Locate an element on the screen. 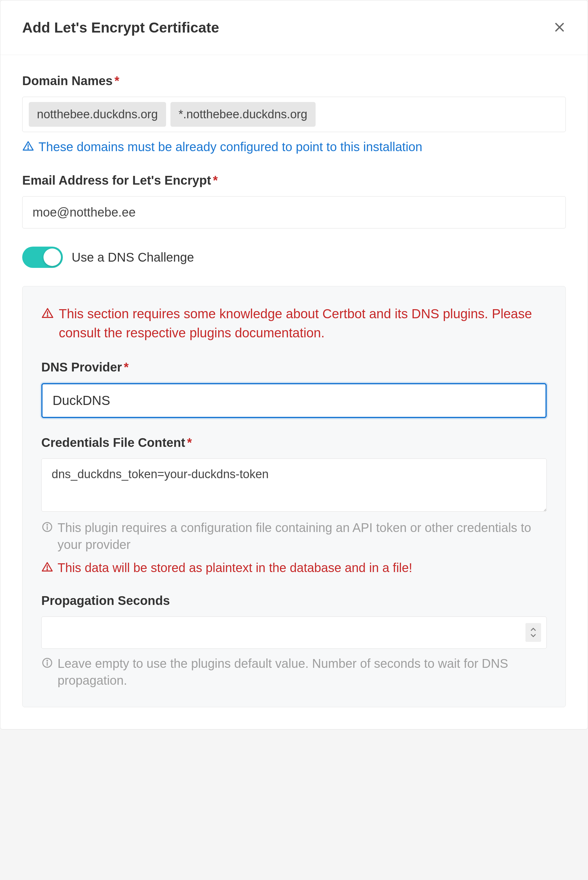  domain-names-group: Domain Names* notthebee.duckdns.org *.no… is located at coordinates (294, 115).